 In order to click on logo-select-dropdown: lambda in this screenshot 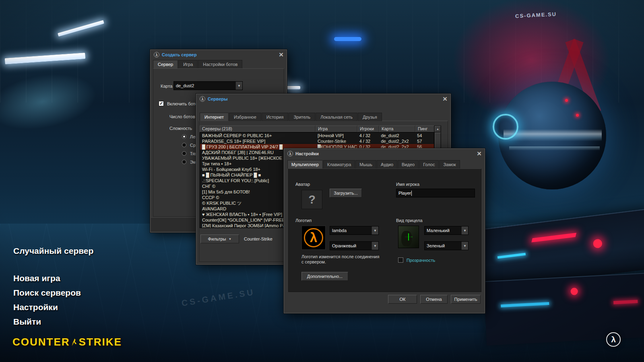, I will do `click(354, 230)`.